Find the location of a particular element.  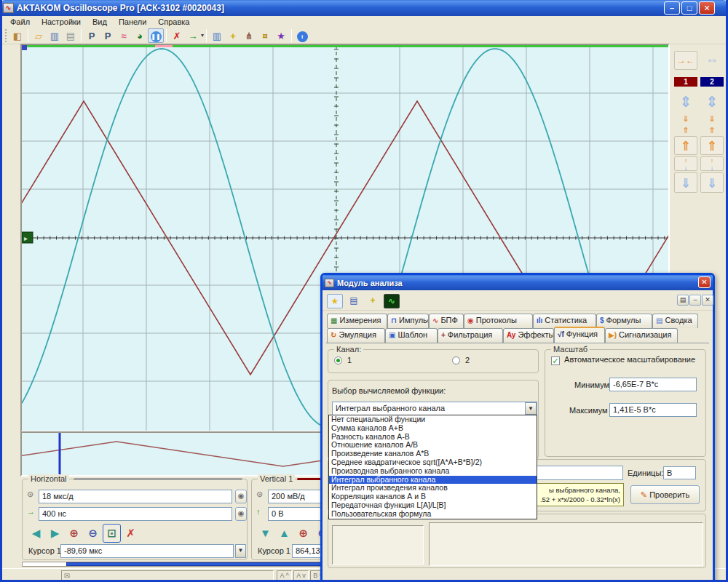

status-cell-av: A v is located at coordinates (301, 576).